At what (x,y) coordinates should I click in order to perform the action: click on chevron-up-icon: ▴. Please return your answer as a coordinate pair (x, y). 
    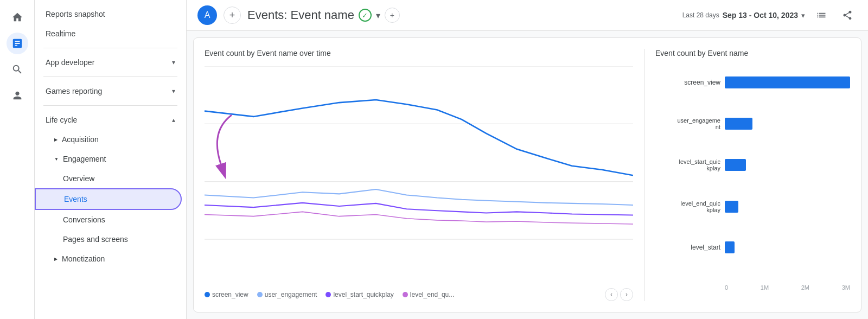
    Looking at the image, I should click on (174, 120).